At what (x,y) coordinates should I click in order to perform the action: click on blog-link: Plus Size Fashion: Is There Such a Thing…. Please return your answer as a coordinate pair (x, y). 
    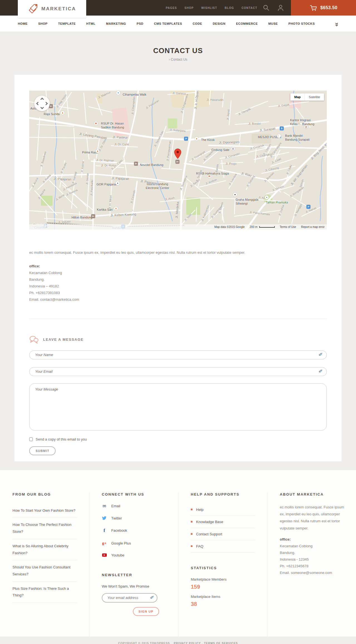
    Looking at the image, I should click on (45, 592).